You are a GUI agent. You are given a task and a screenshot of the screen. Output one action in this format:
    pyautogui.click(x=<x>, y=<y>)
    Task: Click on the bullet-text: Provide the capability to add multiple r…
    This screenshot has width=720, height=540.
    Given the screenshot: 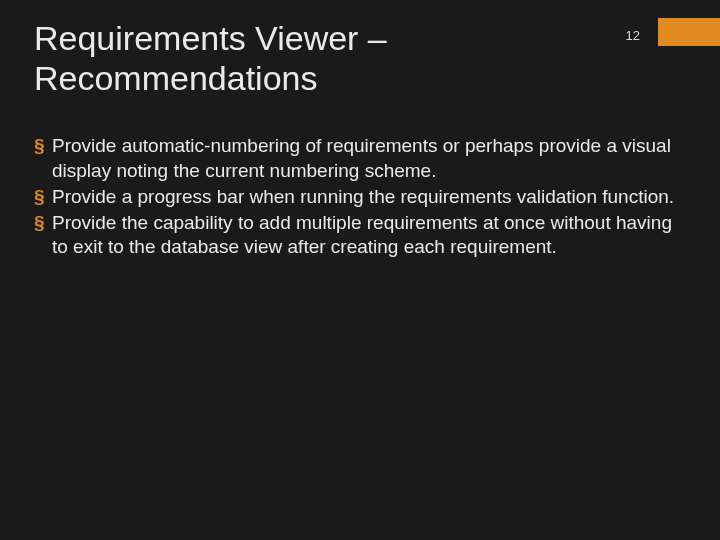 What is the action you would take?
    pyautogui.click(x=362, y=234)
    